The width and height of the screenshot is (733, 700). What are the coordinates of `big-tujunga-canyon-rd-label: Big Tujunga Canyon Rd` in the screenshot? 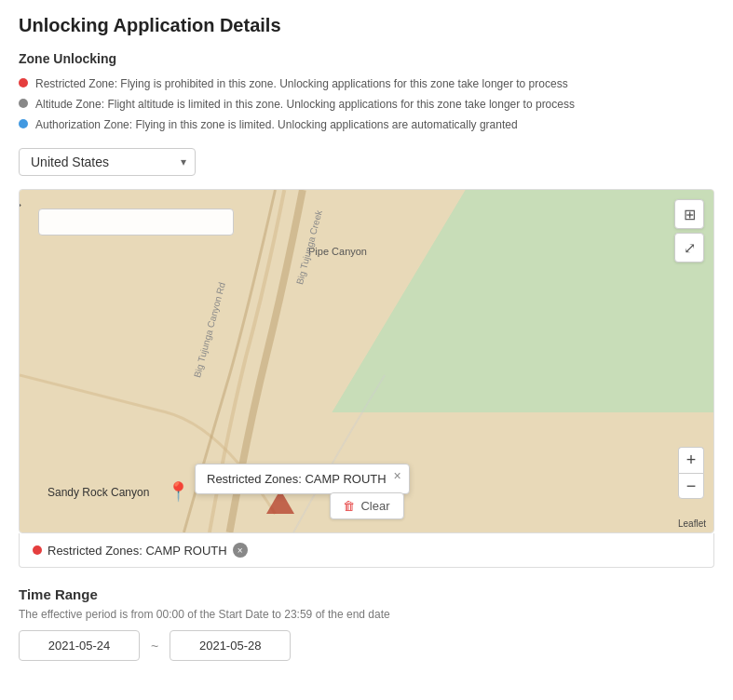 It's located at (210, 330).